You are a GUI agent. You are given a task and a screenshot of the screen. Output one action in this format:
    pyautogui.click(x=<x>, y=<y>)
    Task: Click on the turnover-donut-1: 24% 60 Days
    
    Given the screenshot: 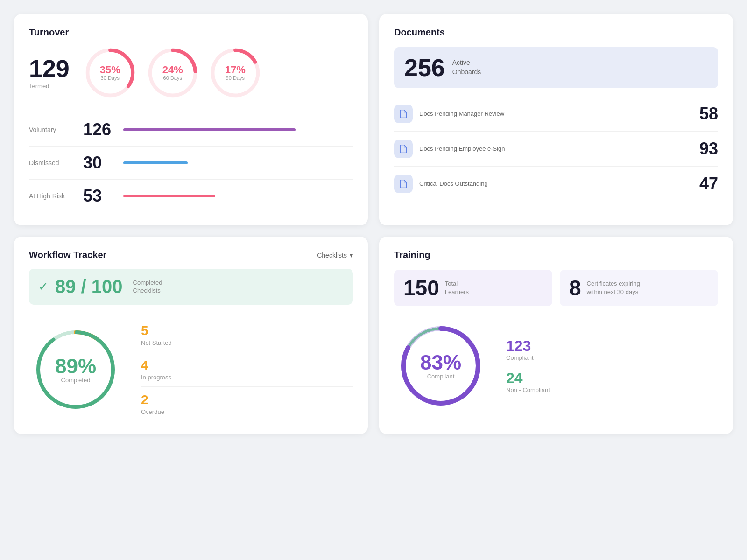 What is the action you would take?
    pyautogui.click(x=173, y=73)
    